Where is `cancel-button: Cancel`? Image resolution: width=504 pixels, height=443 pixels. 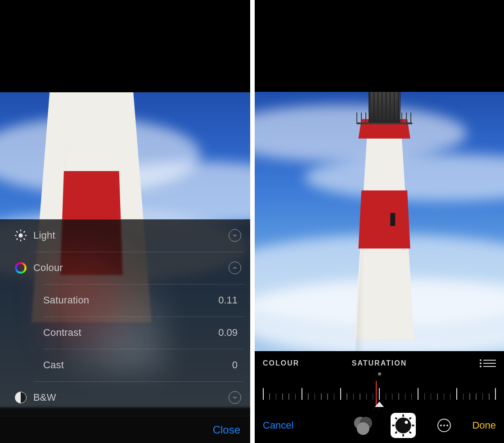 cancel-button: Cancel is located at coordinates (278, 425).